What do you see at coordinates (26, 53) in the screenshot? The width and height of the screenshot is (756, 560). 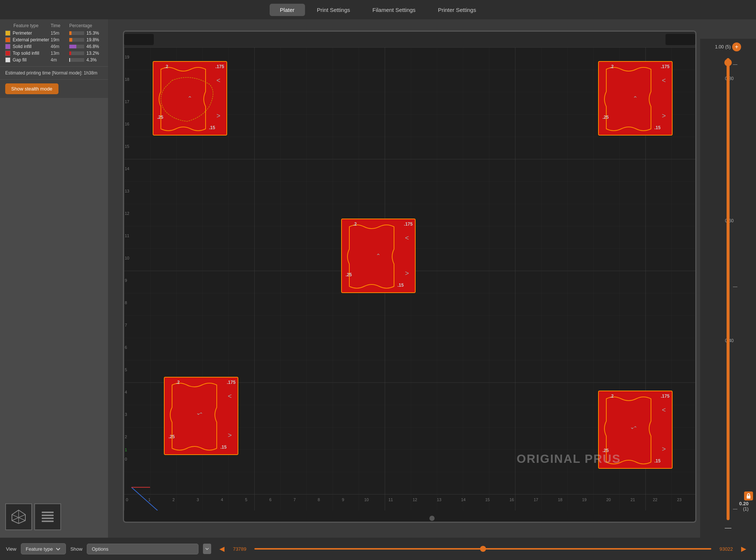 I see `label-top-solid: Top solid infill` at bounding box center [26, 53].